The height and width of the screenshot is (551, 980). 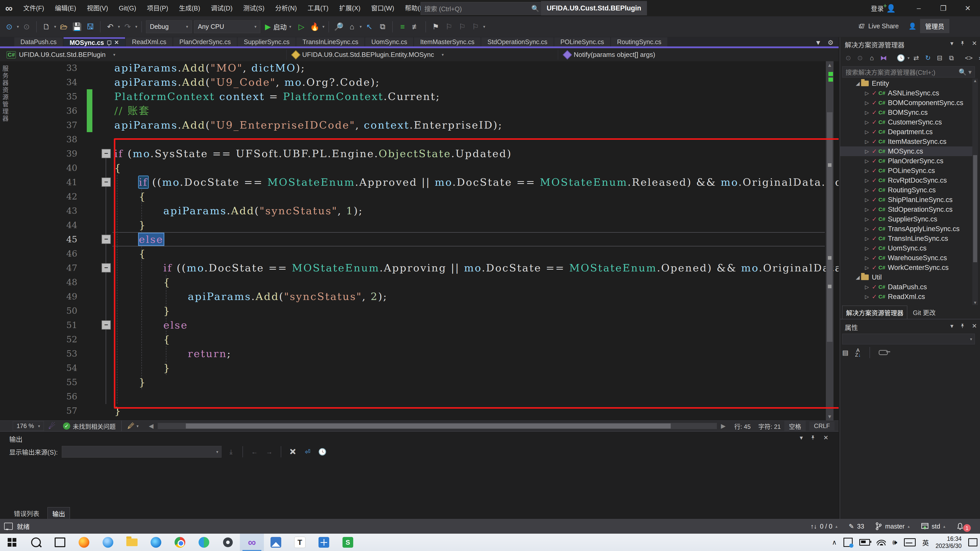 What do you see at coordinates (33, 8) in the screenshot?
I see `menu-item-0: 文件(F)` at bounding box center [33, 8].